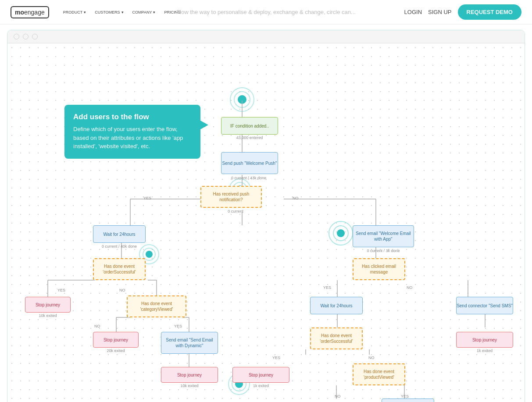 The image size is (532, 402). What do you see at coordinates (119, 234) in the screenshot?
I see `node-wait-left: Wait for 24hours` at bounding box center [119, 234].